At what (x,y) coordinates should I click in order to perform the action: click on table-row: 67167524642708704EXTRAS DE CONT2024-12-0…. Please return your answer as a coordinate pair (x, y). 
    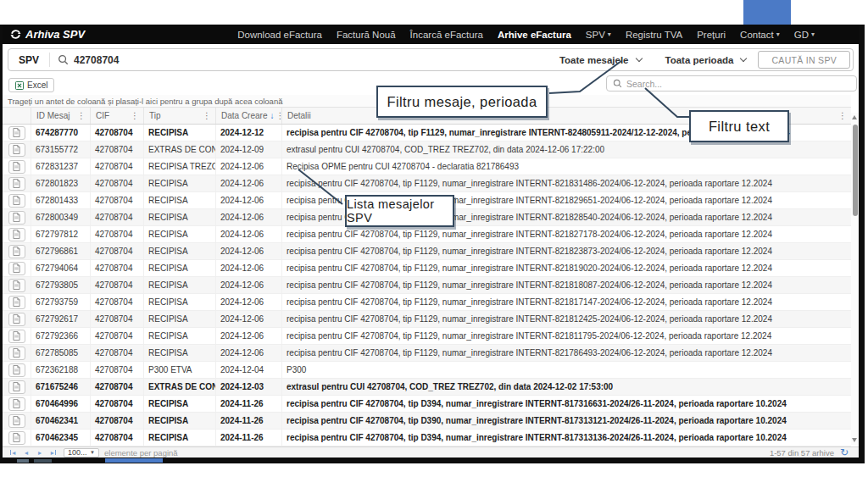
    Looking at the image, I should click on (427, 387).